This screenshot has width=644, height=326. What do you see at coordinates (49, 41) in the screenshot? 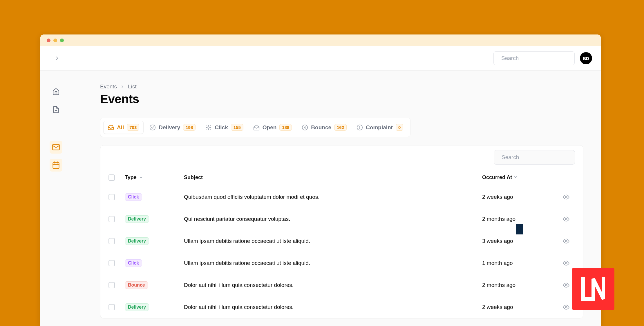
I see `close-window-button` at bounding box center [49, 41].